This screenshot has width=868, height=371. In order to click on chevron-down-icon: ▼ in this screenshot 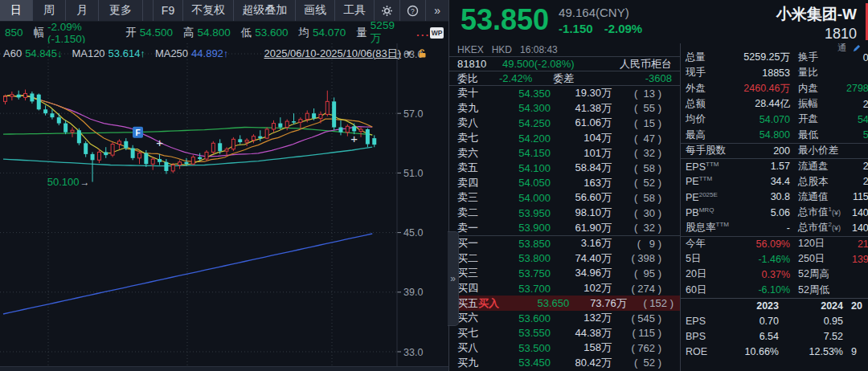, I will do `click(409, 53)`.